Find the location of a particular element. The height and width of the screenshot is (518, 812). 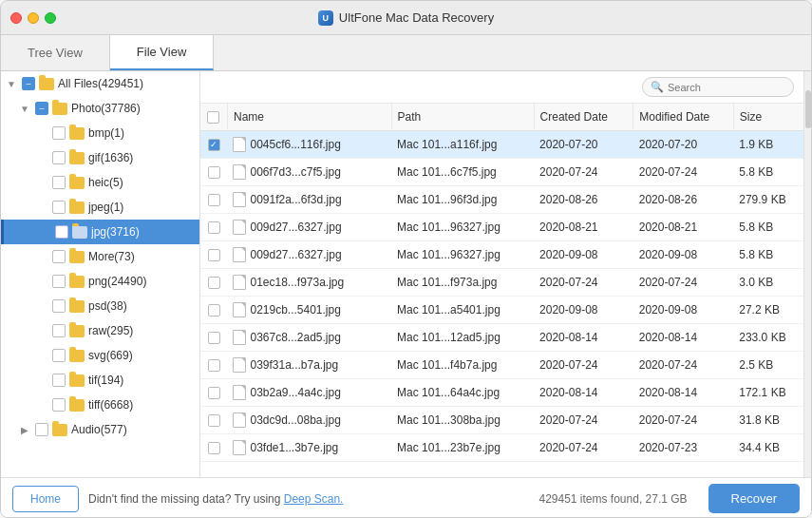

checkbox-psd is located at coordinates (59, 306).